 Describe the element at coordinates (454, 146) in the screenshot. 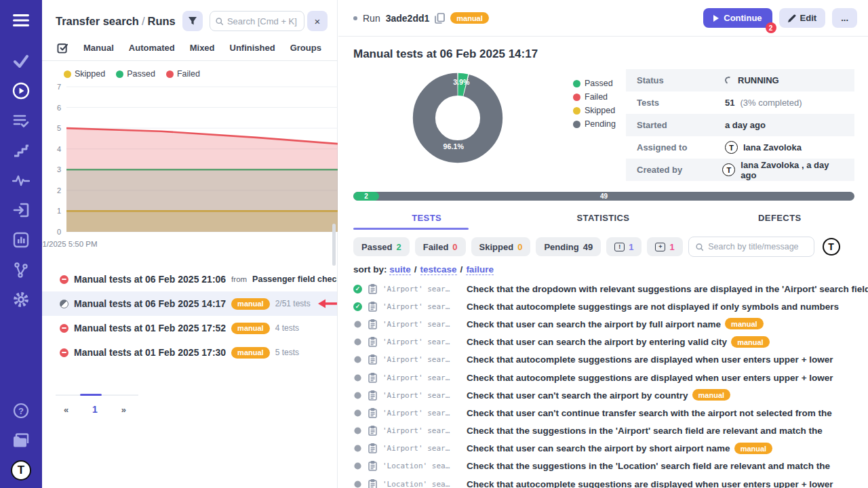

I see `svg-text: 96.1%` at that location.